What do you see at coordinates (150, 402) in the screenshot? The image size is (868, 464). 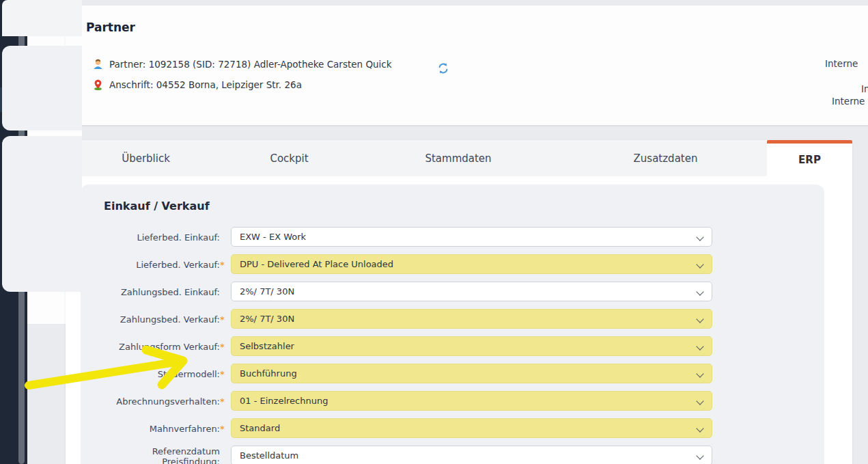 I see `field-label: Abrechnungsverhalten:` at bounding box center [150, 402].